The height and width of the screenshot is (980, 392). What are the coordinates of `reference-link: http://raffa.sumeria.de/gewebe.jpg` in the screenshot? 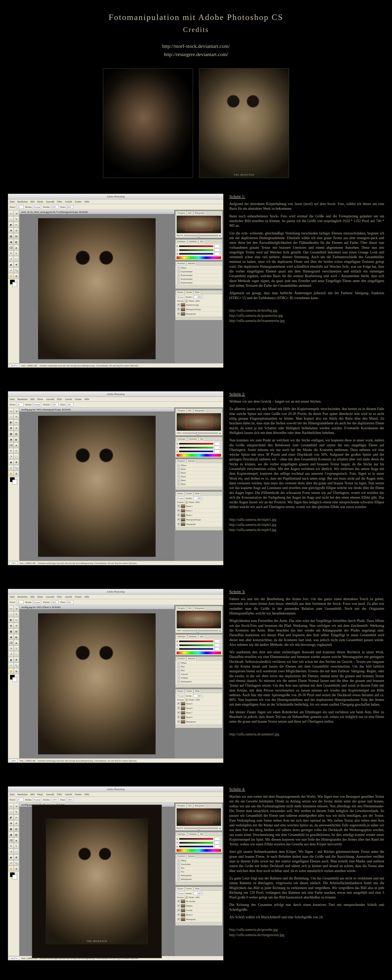 It's located at (307, 930).